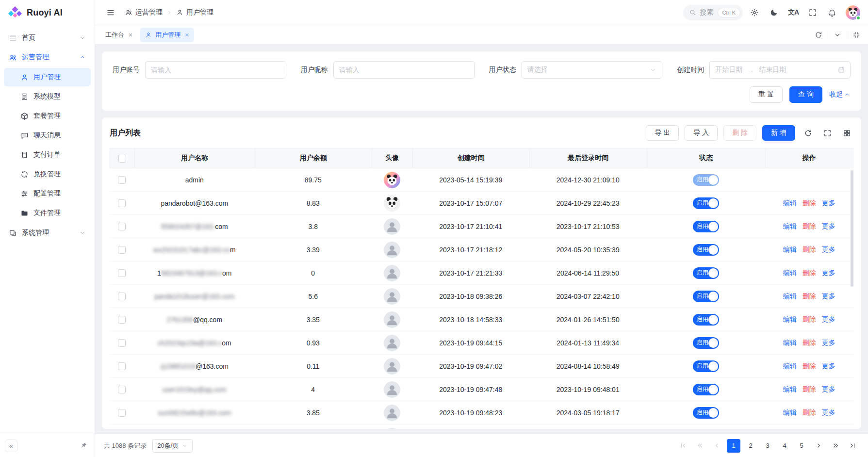  Describe the element at coordinates (734, 446) in the screenshot. I see `page-button-1: 1` at that location.